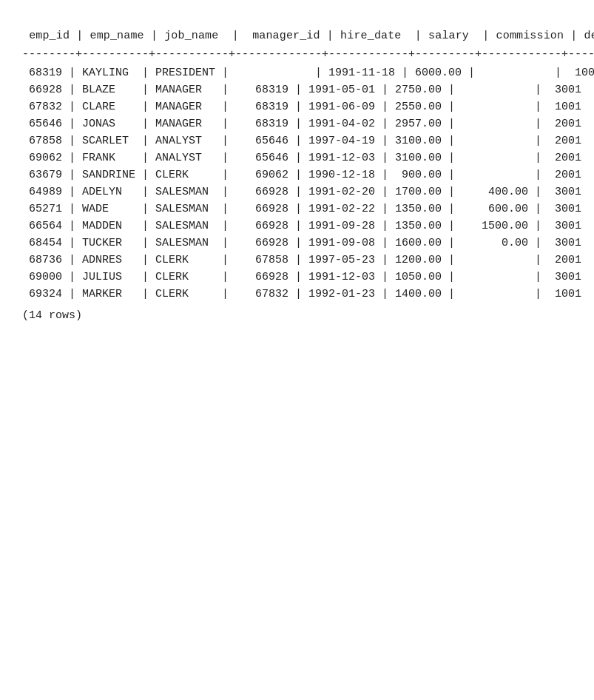 This screenshot has width=594, height=700. Describe the element at coordinates (297, 192) in the screenshot. I see `table-row: 64989 | ADELYN | SALESMAN | 66928 | 1991…` at that location.